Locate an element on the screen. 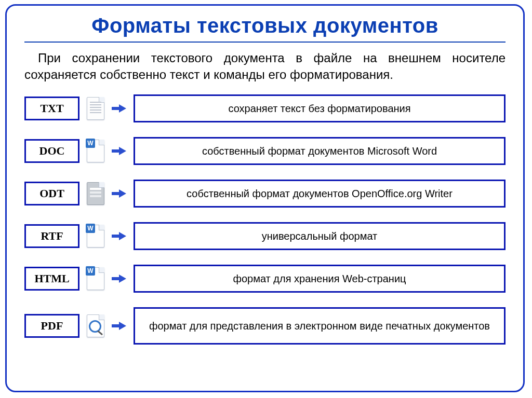  format-desc: сохраняет текст без форматирования is located at coordinates (319, 109).